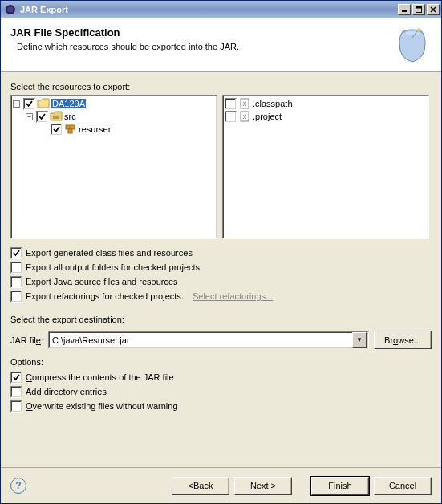  Describe the element at coordinates (71, 116) in the screenshot. I see `tree-item-label: src` at that location.